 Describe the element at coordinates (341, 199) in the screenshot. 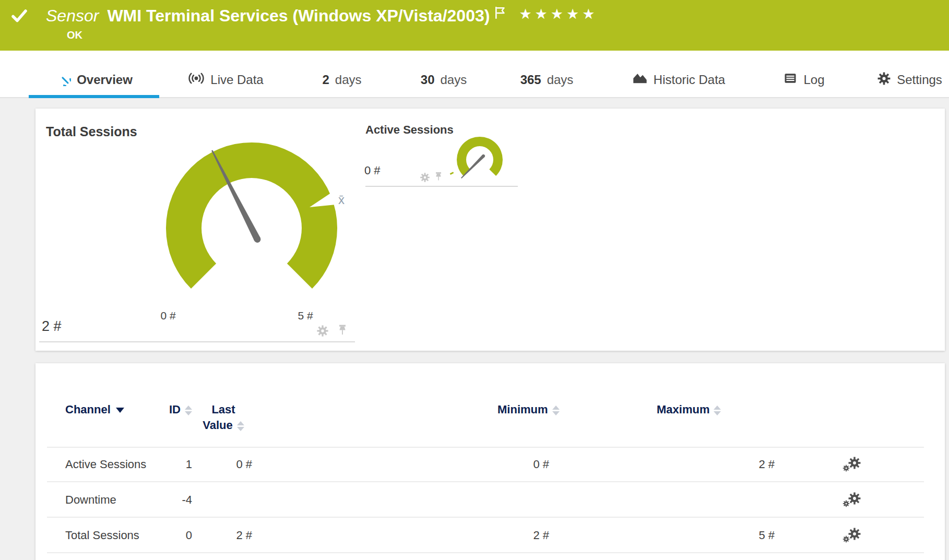

I see `gauge-avg-marker-label: x̄` at that location.